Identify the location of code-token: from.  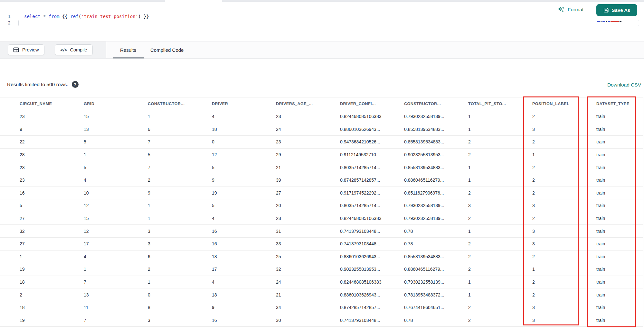
(54, 16).